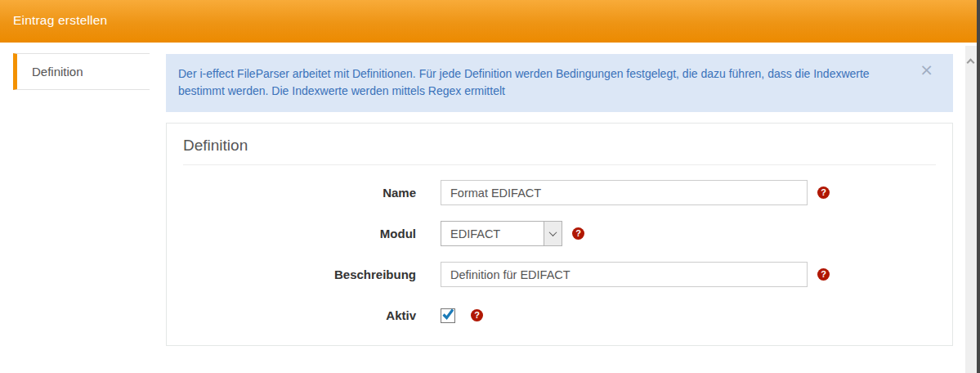 This screenshot has width=980, height=373. What do you see at coordinates (559, 139) in the screenshot?
I see `panel-title: Definition` at bounding box center [559, 139].